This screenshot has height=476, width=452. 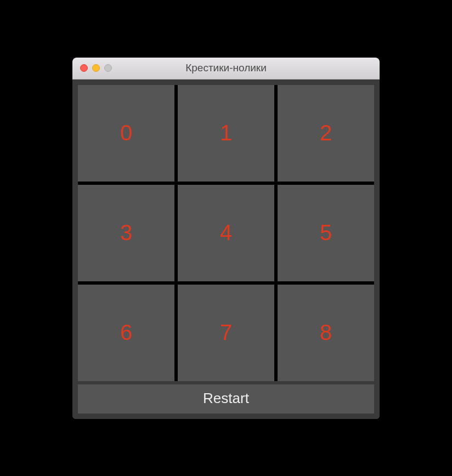 What do you see at coordinates (96, 68) in the screenshot?
I see `minimize-icon` at bounding box center [96, 68].